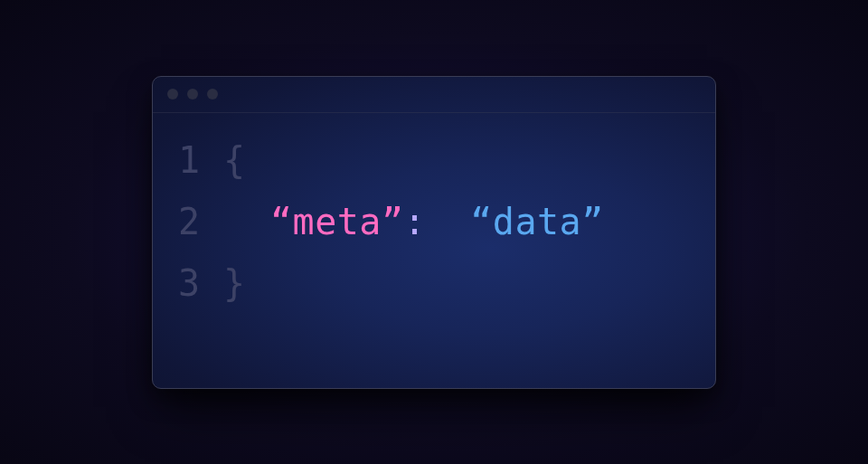  Describe the element at coordinates (434, 283) in the screenshot. I see `code-line-3: 3 }` at that location.